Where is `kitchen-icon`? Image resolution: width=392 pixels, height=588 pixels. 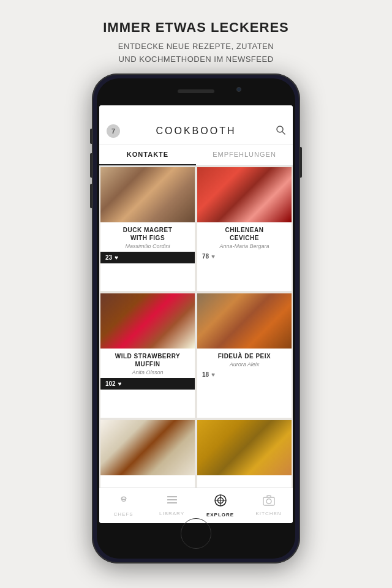 kitchen-icon is located at coordinates (269, 502).